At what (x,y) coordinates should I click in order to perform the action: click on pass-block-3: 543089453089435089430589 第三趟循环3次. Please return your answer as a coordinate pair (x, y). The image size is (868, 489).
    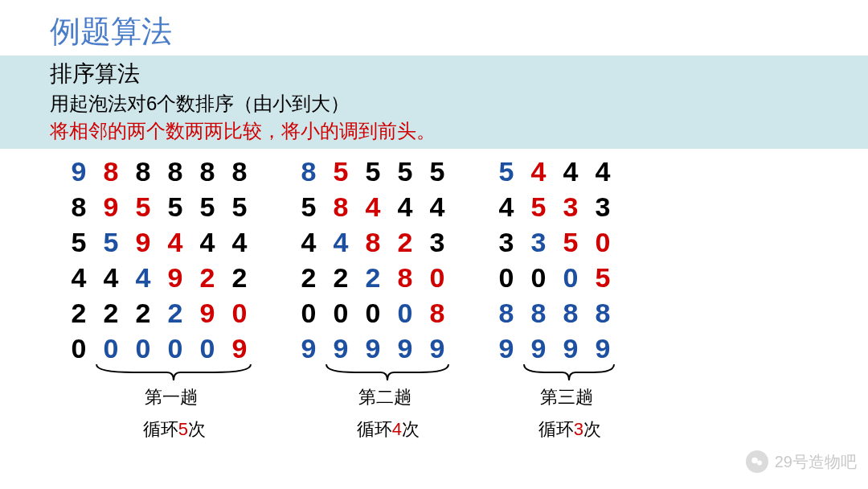
    Looking at the image, I should click on (555, 298).